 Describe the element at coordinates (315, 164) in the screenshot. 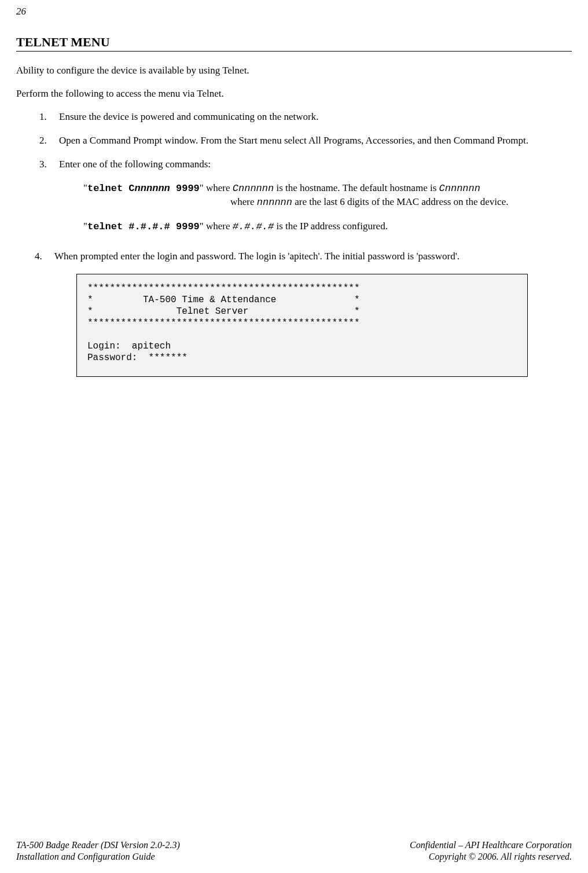

I see `step-3-text: Enter one of the following commands:` at that location.